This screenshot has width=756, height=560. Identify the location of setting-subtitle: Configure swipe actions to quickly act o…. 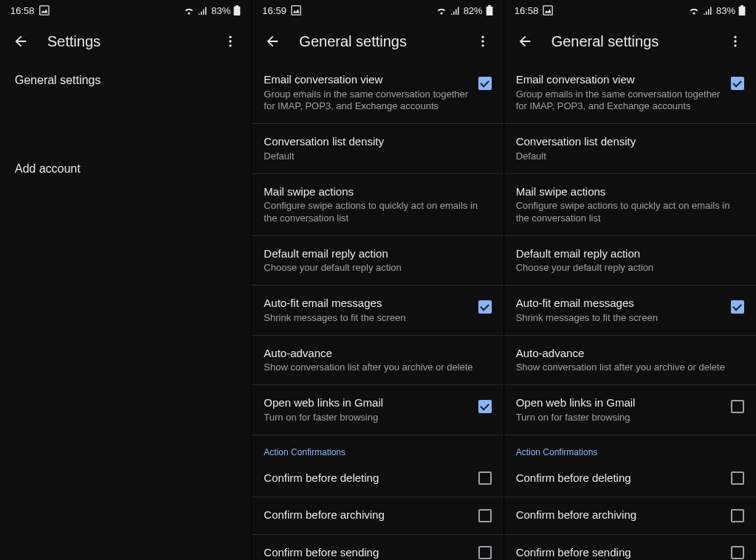
(374, 212).